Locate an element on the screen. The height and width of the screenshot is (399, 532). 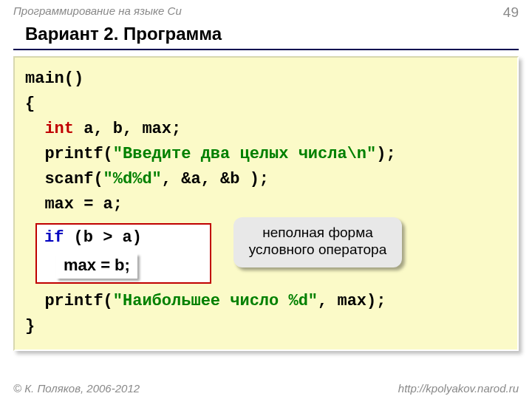
callout-note: неполная форма условного оператора is located at coordinates (318, 242).